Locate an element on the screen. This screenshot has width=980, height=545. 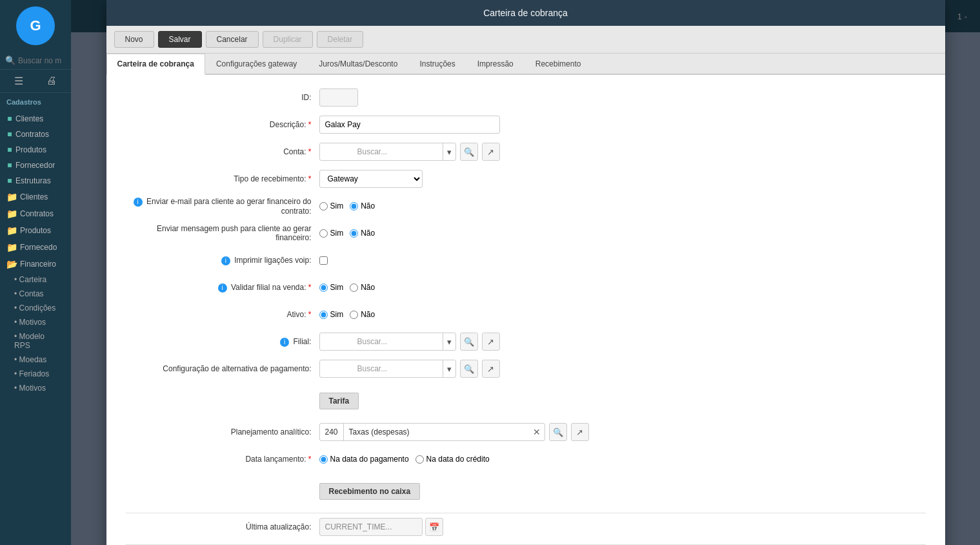
sidebar-group-financeiro: 📂Financeiro is located at coordinates (35, 264).